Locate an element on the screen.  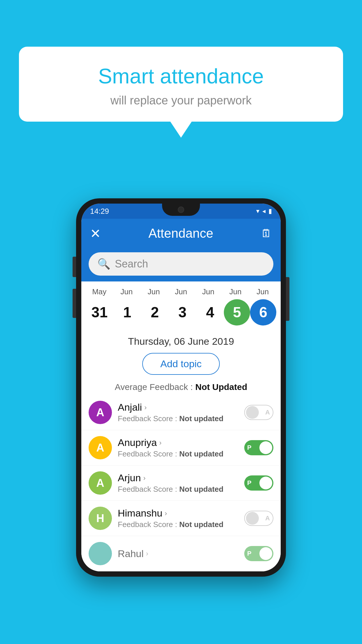
side-button-power is located at coordinates (288, 299).